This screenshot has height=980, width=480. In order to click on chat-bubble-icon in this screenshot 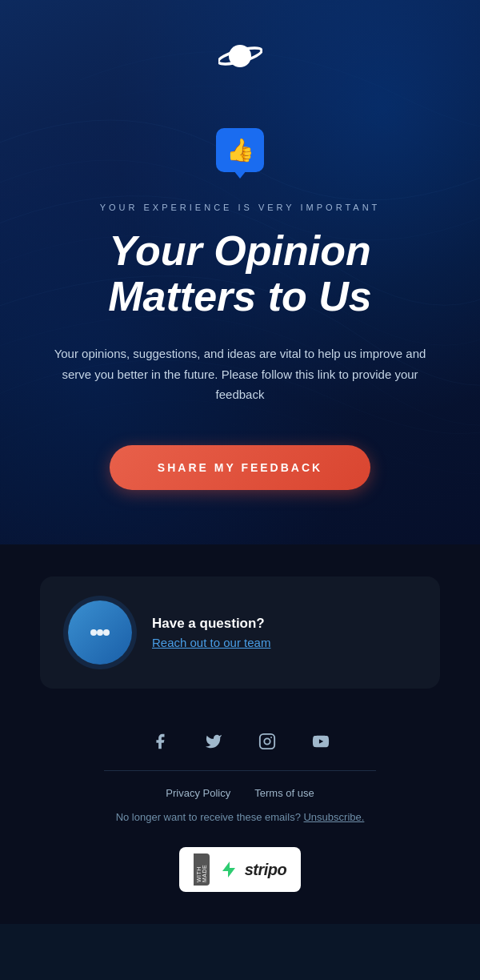, I will do `click(100, 633)`.